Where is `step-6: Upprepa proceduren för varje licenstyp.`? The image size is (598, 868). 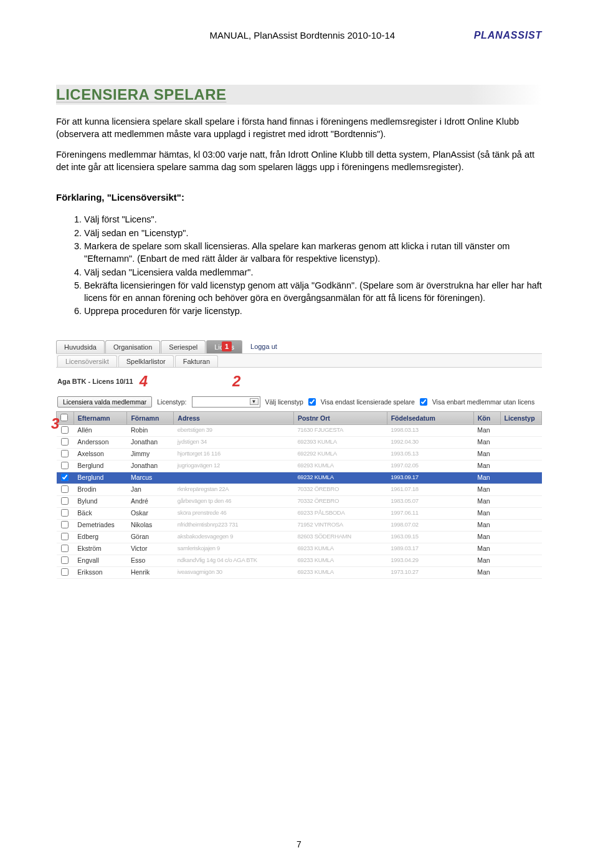 step-6: Upprepa proceduren för varje licenstyp. is located at coordinates (313, 312).